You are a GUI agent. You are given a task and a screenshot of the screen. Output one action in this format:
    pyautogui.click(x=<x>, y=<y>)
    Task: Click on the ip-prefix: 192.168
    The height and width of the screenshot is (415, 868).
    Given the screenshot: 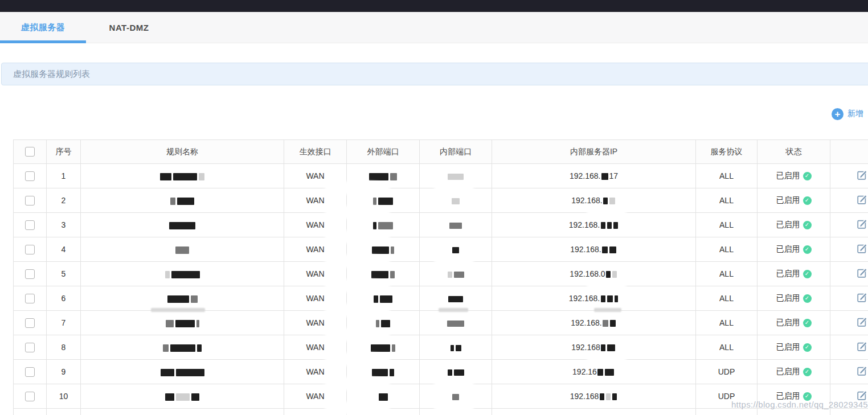 What is the action you would take?
    pyautogui.click(x=586, y=348)
    